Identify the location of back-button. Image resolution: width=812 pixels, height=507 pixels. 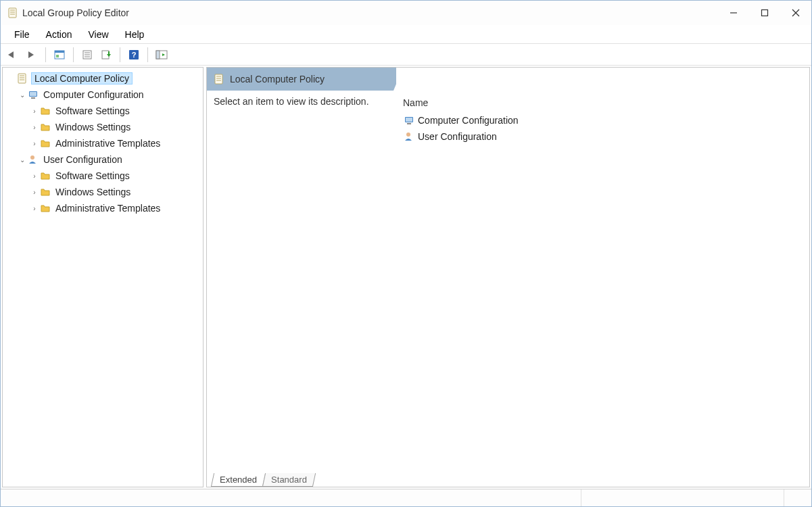
(13, 55).